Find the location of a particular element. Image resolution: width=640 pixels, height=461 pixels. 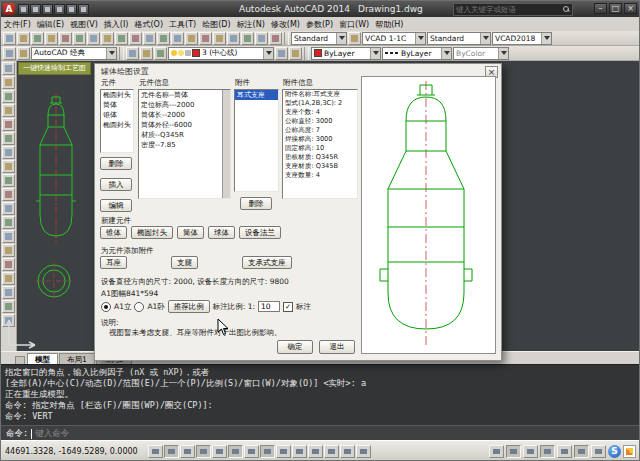

plotstyle-combo: ByColor is located at coordinates (481, 54).